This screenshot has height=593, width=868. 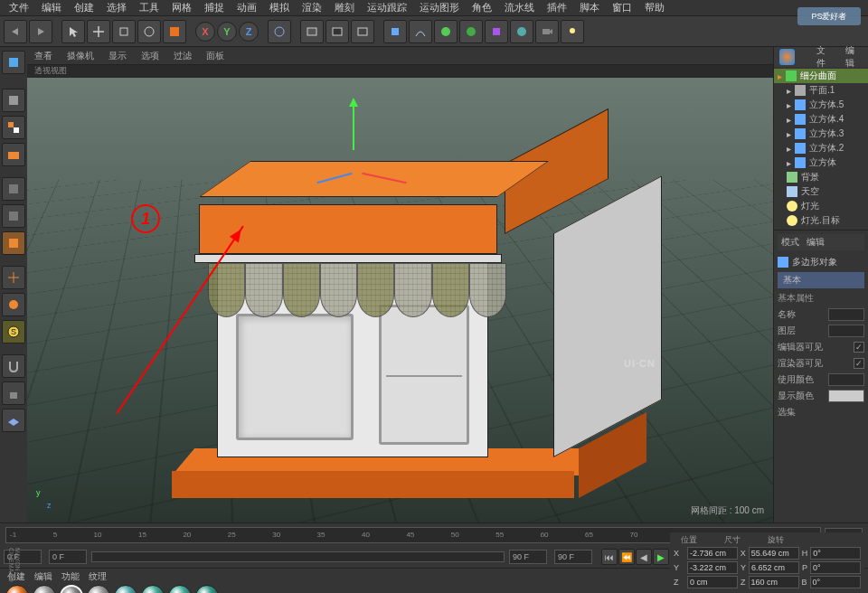 What do you see at coordinates (68, 557) in the screenshot?
I see `timeline-current-field: 0 F` at bounding box center [68, 557].